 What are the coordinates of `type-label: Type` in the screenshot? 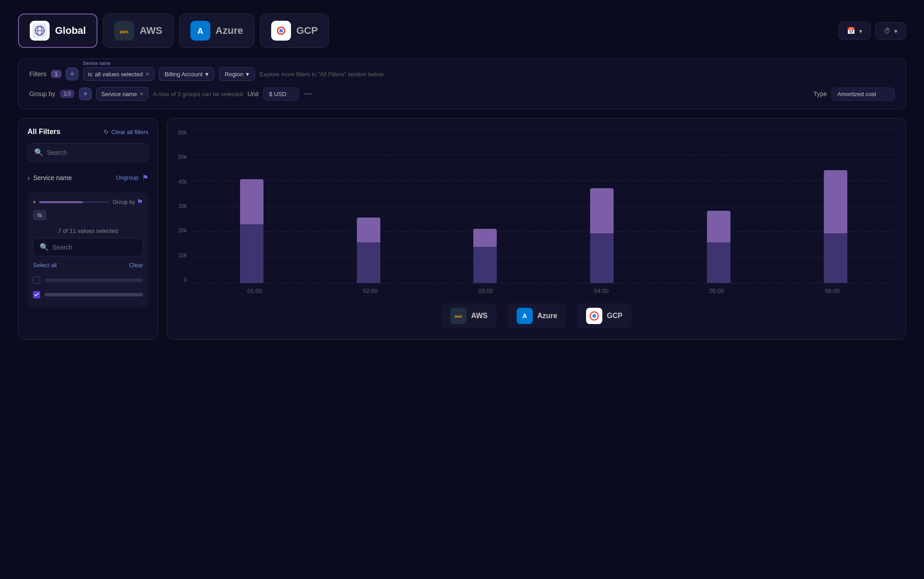 It's located at (820, 94).